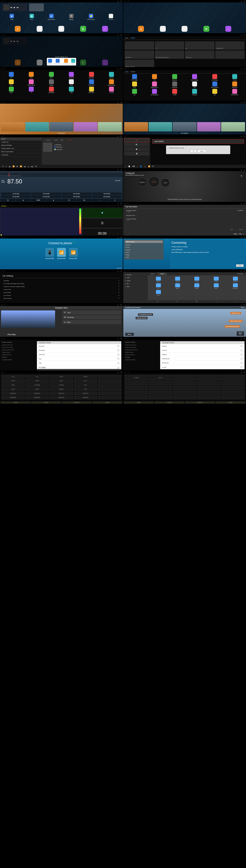  What do you see at coordinates (19, 350) in the screenshot?
I see `display-setting: Display audio channel` at bounding box center [19, 350].